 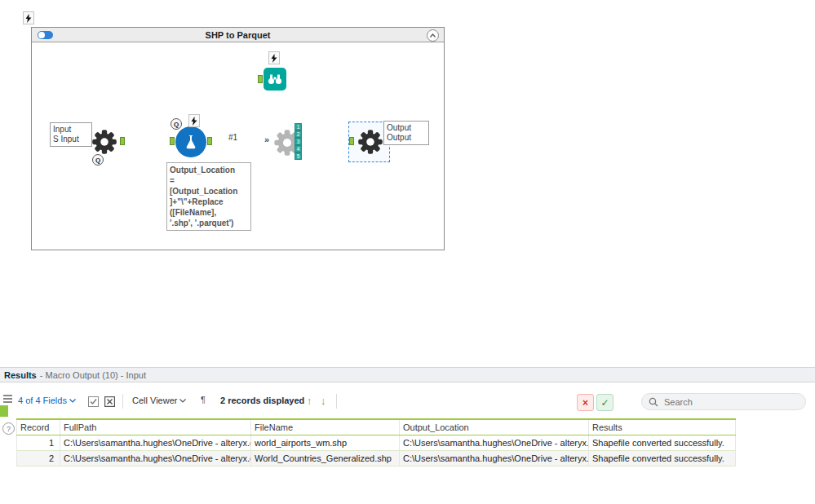 What do you see at coordinates (370, 144) in the screenshot?
I see `macro-output-tool` at bounding box center [370, 144].